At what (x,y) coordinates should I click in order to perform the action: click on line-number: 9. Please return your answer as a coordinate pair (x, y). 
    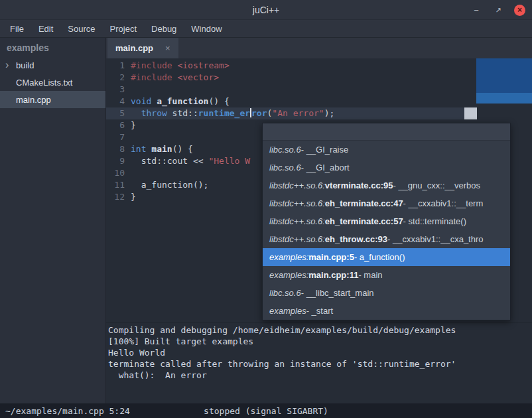
    Looking at the image, I should click on (115, 161).